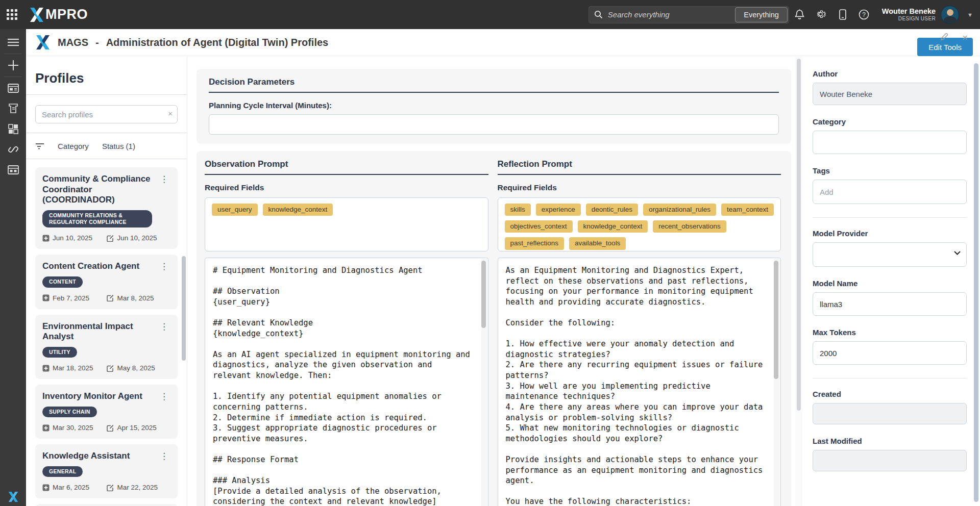  I want to click on reflection-required-fields: skillsexperiencedeontic_rulesorganizatio…, so click(640, 224).